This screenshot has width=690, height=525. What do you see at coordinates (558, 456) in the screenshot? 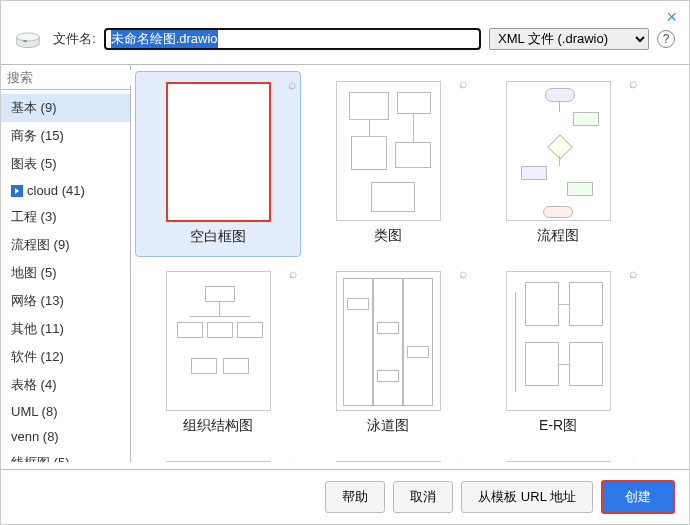
I see `template-cell: ⌕Cross-` at bounding box center [558, 456].